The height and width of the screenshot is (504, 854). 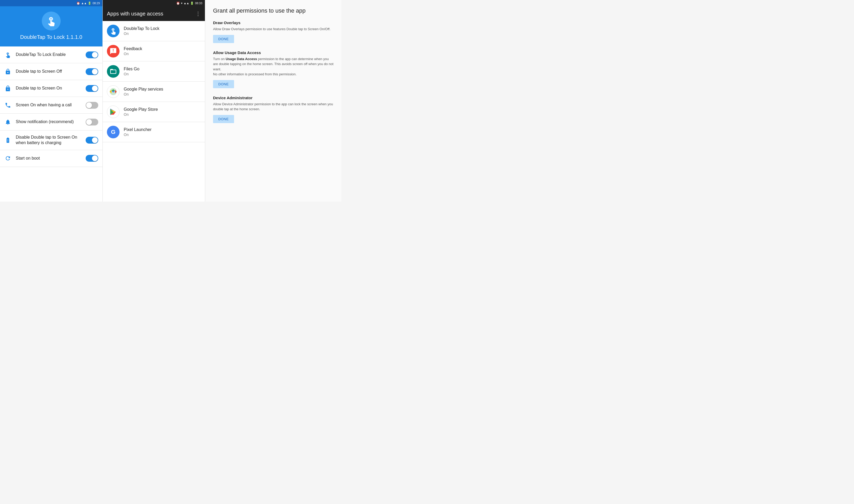 What do you see at coordinates (51, 158) in the screenshot?
I see `setting-boot-label: Start on boot` at bounding box center [51, 158].